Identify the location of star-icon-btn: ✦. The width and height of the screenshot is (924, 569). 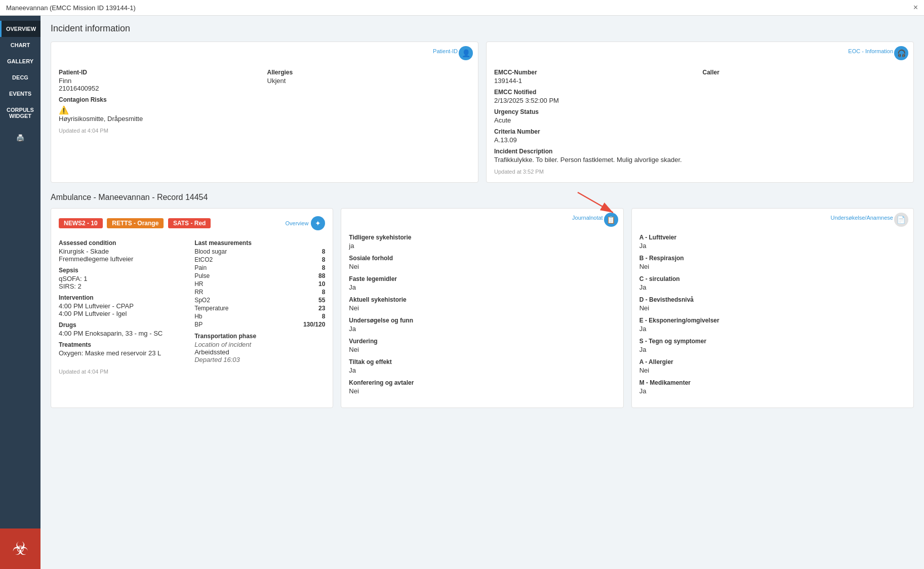
(318, 223).